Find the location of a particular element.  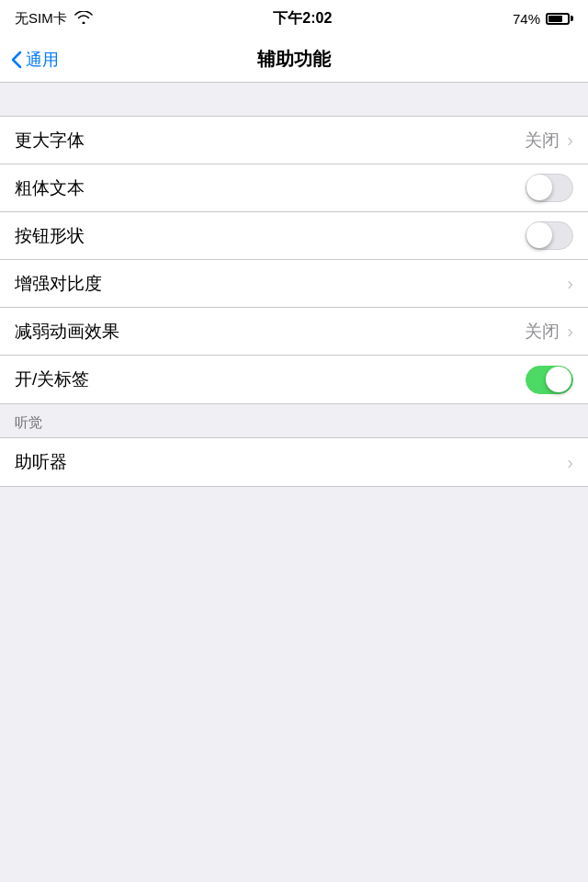

battery-icon is located at coordinates (560, 18).